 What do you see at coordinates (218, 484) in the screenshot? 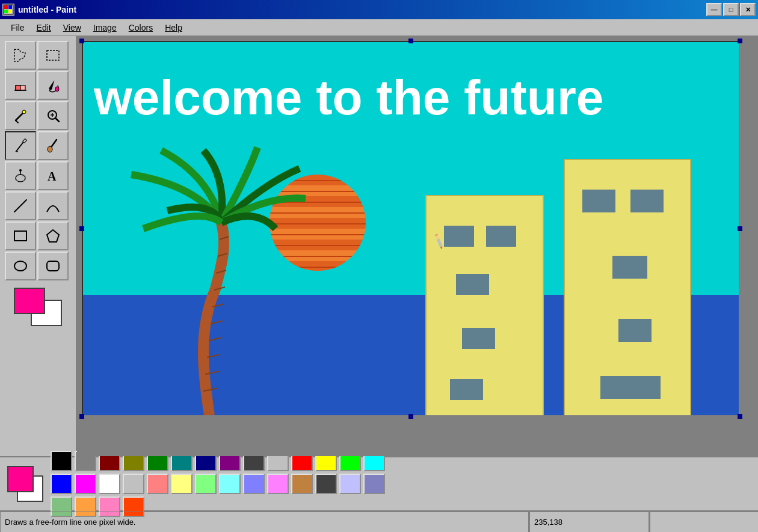
I see `color-grid` at bounding box center [218, 484].